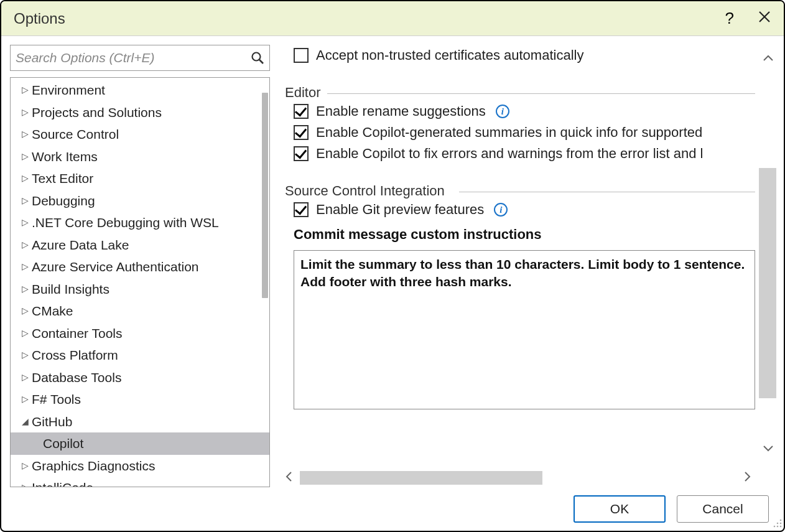 The height and width of the screenshot is (532, 785). What do you see at coordinates (77, 378) in the screenshot?
I see `tree-item-label: Database Tools` at bounding box center [77, 378].